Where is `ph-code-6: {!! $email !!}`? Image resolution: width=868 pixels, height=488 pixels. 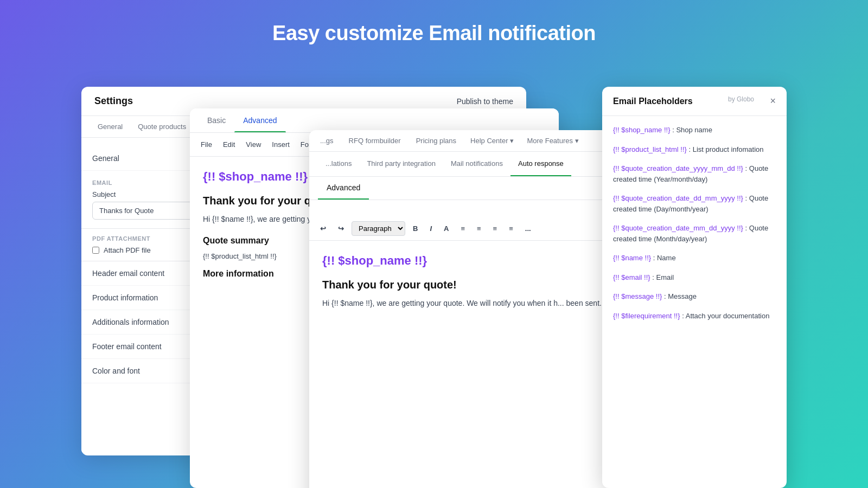
ph-code-6: {!! $email !!} is located at coordinates (631, 278).